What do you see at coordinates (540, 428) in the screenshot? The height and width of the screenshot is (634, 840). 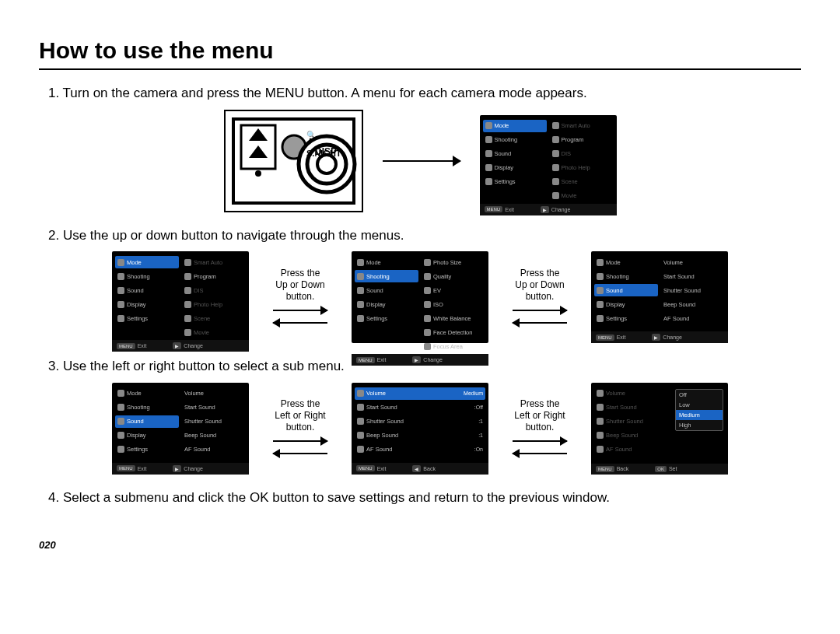 I see `lr-caption-2: Press the Left or Right button.` at bounding box center [540, 428].